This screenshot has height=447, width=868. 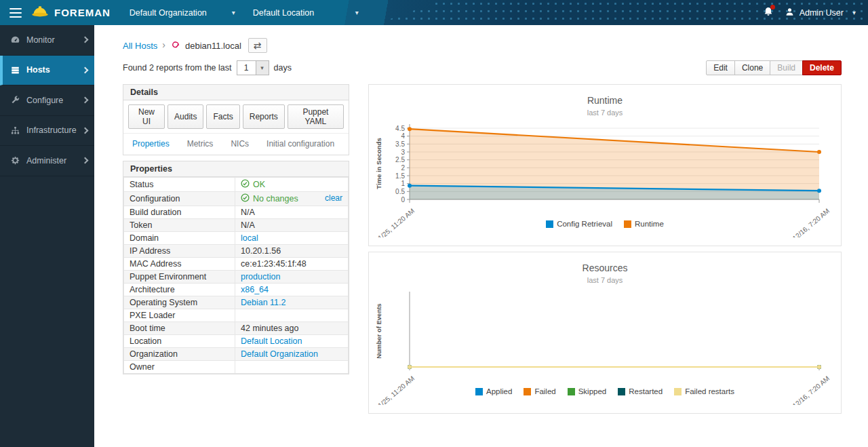 What do you see at coordinates (236, 275) in the screenshot?
I see `properties-table: StatusOKConfigurationNo changesclearBuil…` at bounding box center [236, 275].